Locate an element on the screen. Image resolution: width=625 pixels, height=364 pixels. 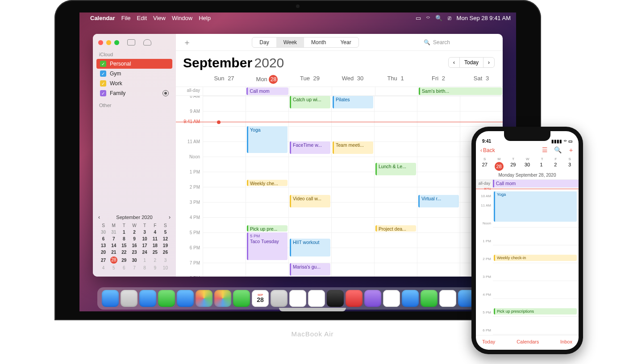
view-day: Day is located at coordinates (264, 42).